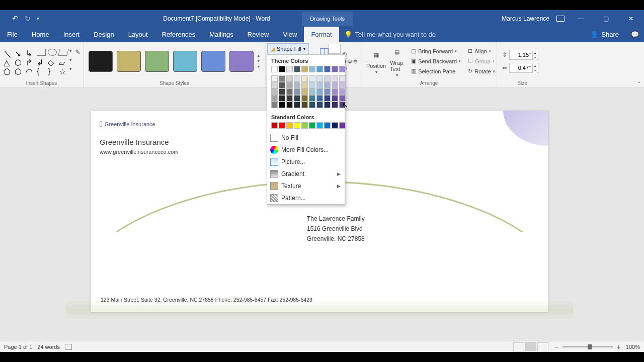 This screenshot has height=362, width=644. What do you see at coordinates (306, 150) in the screenshot?
I see `more-colors-item: More Fill Colors...` at bounding box center [306, 150].